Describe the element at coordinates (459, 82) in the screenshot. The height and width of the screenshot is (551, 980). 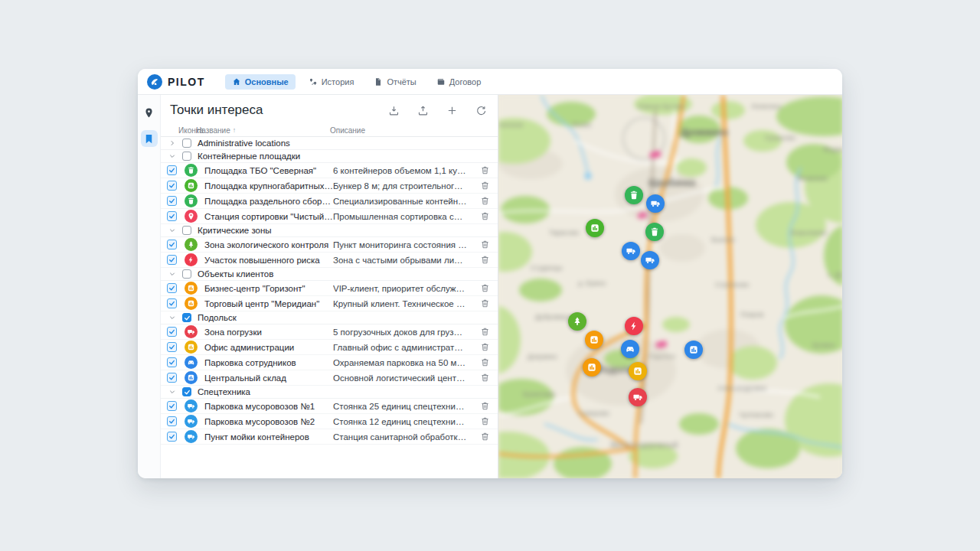
I see `tab-договор: Договор` at that location.